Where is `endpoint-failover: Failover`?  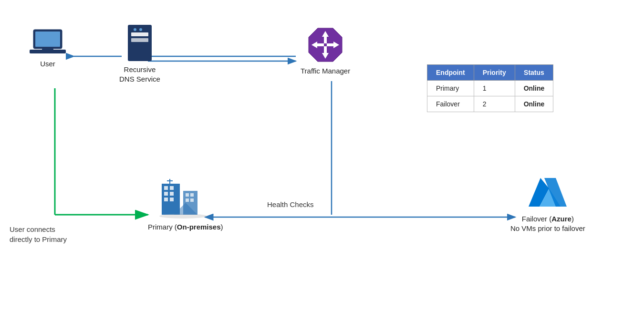
endpoint-failover: Failover is located at coordinates (451, 104).